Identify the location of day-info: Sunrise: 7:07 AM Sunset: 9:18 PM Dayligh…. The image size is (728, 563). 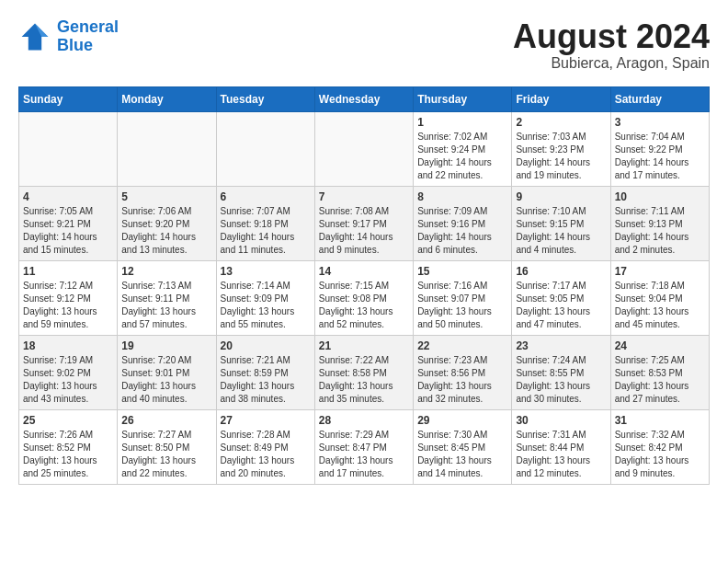
(266, 231).